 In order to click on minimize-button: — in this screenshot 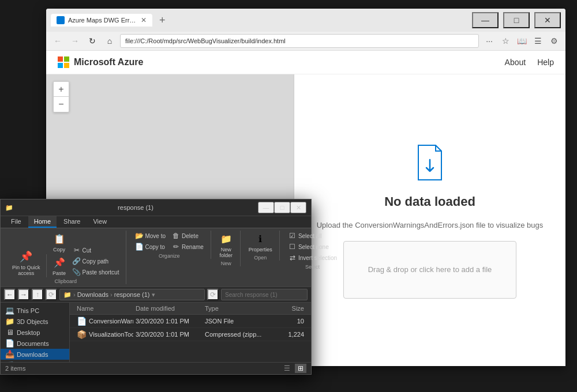, I will do `click(485, 20)`.